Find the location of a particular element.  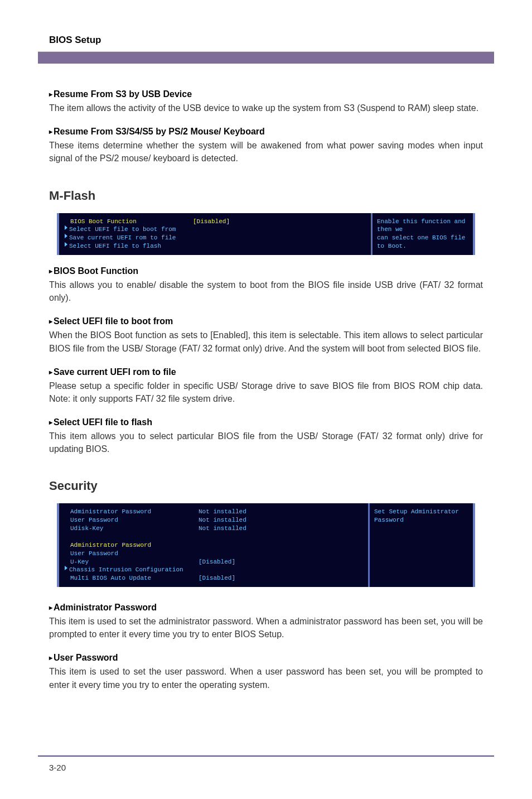

bios-left-pane: Administrator Password Not installed Use… is located at coordinates (214, 545).